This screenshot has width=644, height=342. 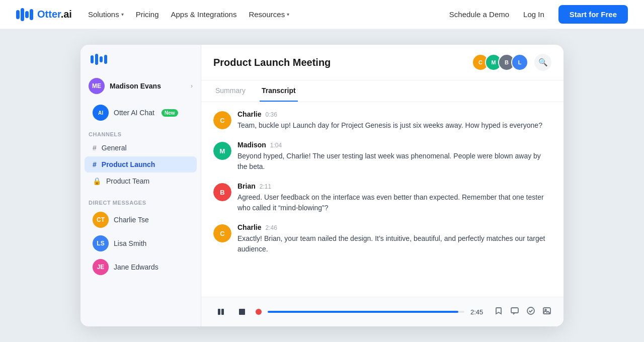 What do you see at coordinates (242, 312) in the screenshot?
I see `stop-button` at bounding box center [242, 312].